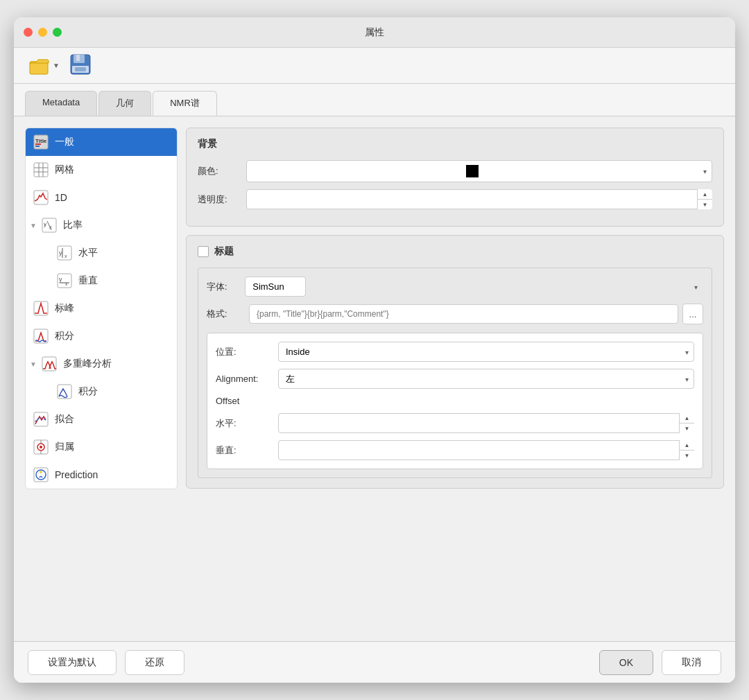 The width and height of the screenshot is (749, 700). Describe the element at coordinates (687, 419) in the screenshot. I see `h-offset-up-button: ▲` at that location.